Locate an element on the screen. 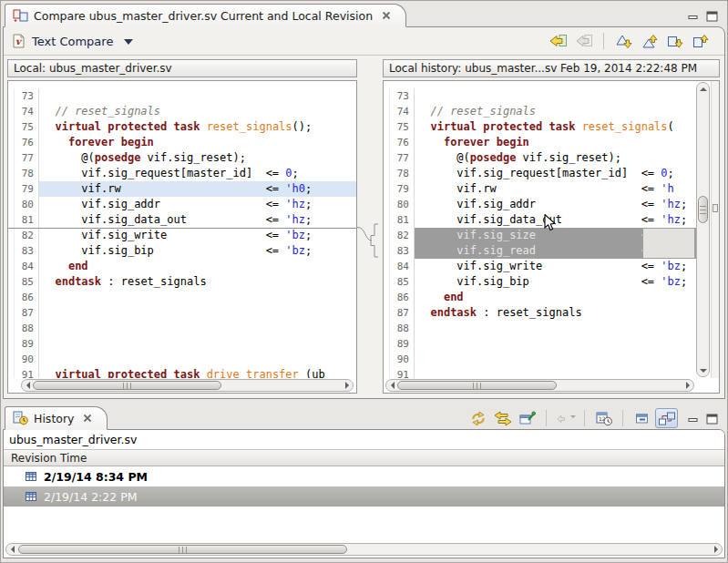 This screenshot has width=728, height=563. code-text: virtual protected task reset_signals(); is located at coordinates (198, 128).